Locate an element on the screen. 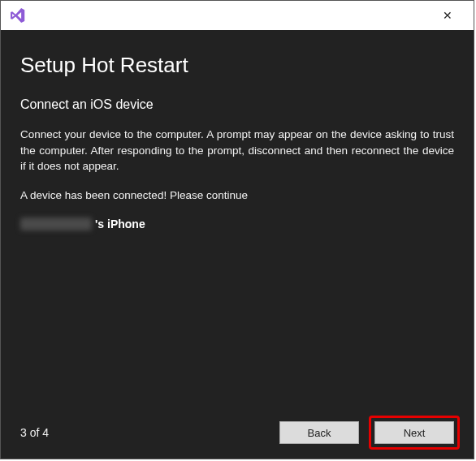 This screenshot has width=476, height=461. title-bar: ✕ is located at coordinates (237, 15).